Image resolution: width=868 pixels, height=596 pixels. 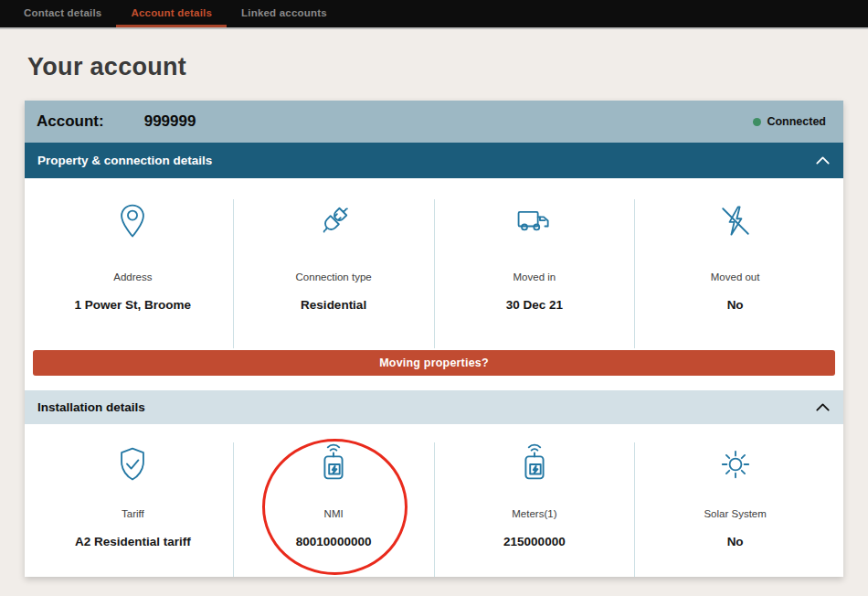 I want to click on map-pin-icon, so click(x=132, y=221).